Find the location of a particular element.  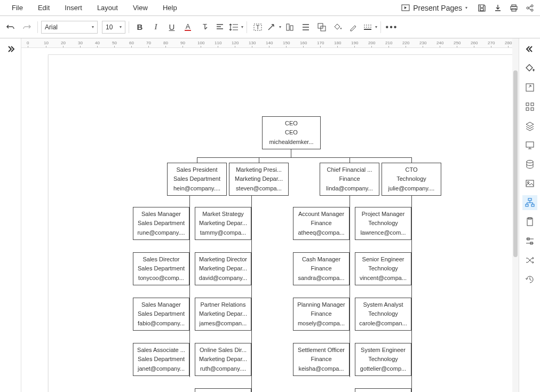

org-email: tammy@compa... is located at coordinates (223, 233).